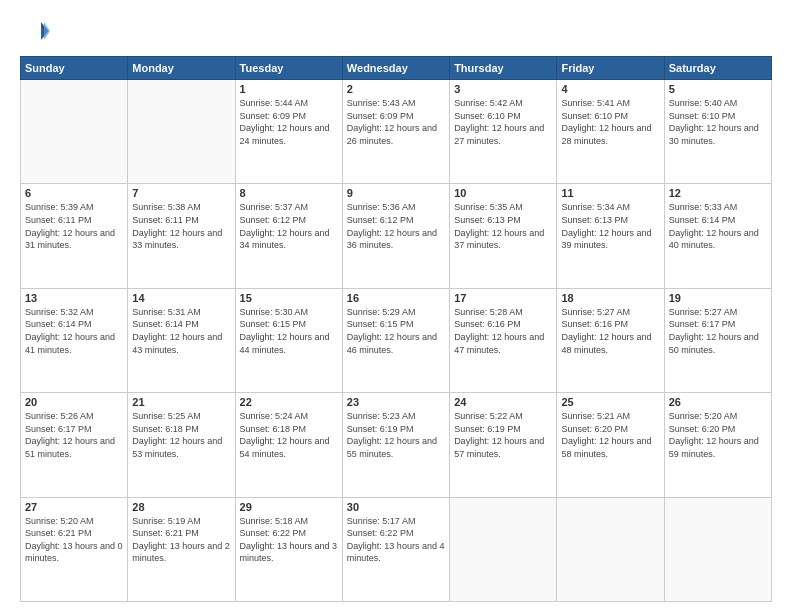  Describe the element at coordinates (610, 340) in the screenshot. I see `calendar-cell: 18 Sunrise: 5:27 AMSunset: 6:16 PMDaylig…` at that location.